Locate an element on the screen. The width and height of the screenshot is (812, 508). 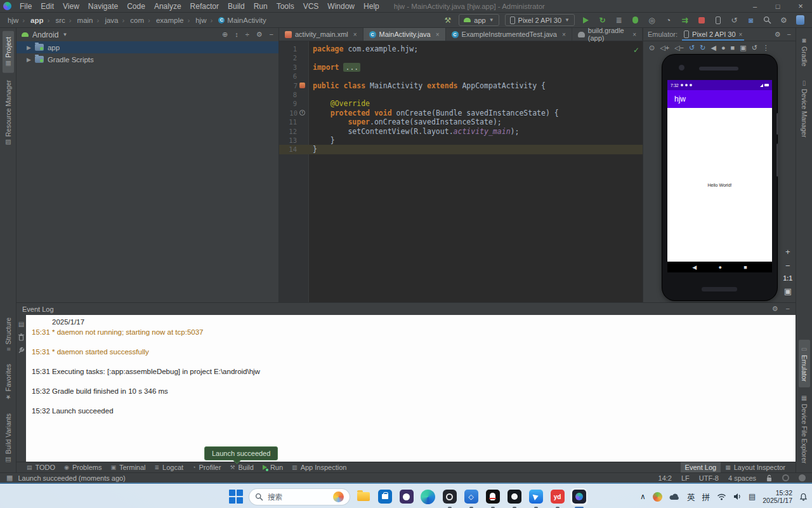
indent-setting: 4 spaces is located at coordinates (742, 478).